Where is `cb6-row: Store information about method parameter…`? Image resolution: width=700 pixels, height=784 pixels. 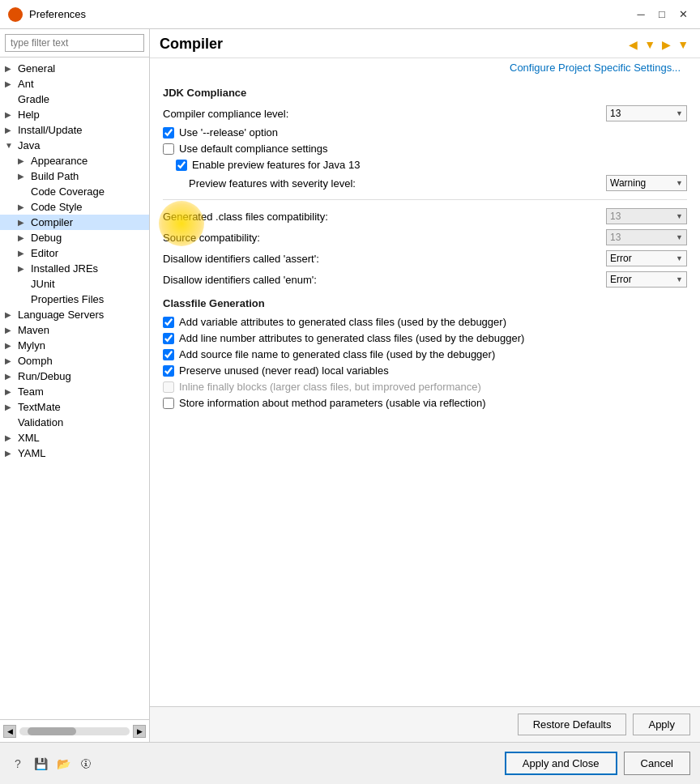 cb6-row: Store information about method parameter… is located at coordinates (425, 403).